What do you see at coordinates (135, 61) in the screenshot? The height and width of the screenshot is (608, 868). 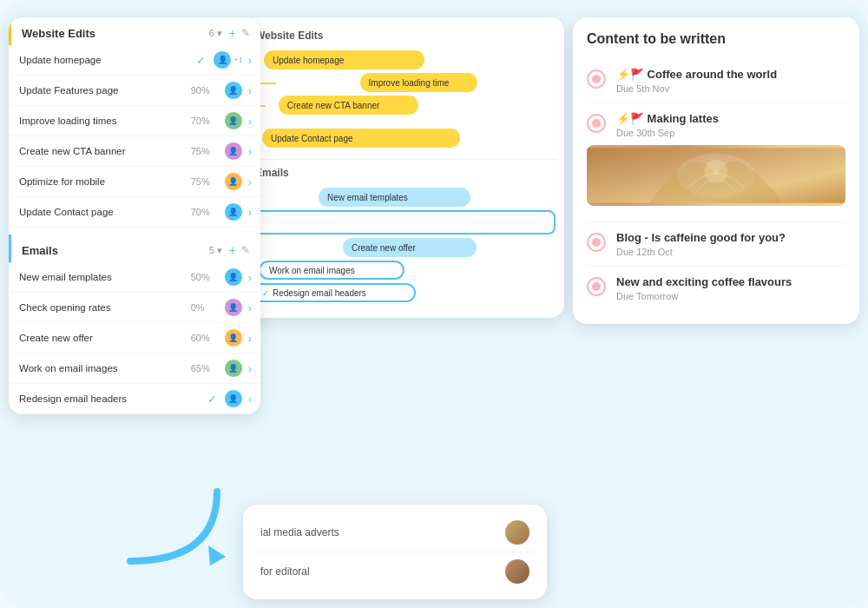 I see `task-row: Update homepage ✓ 👤 +1 ›` at bounding box center [135, 61].